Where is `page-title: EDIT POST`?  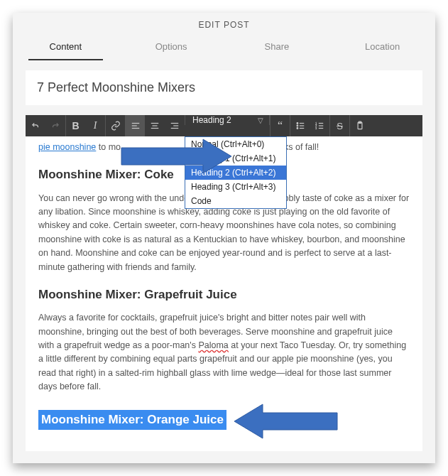
page-title: EDIT POST is located at coordinates (224, 23).